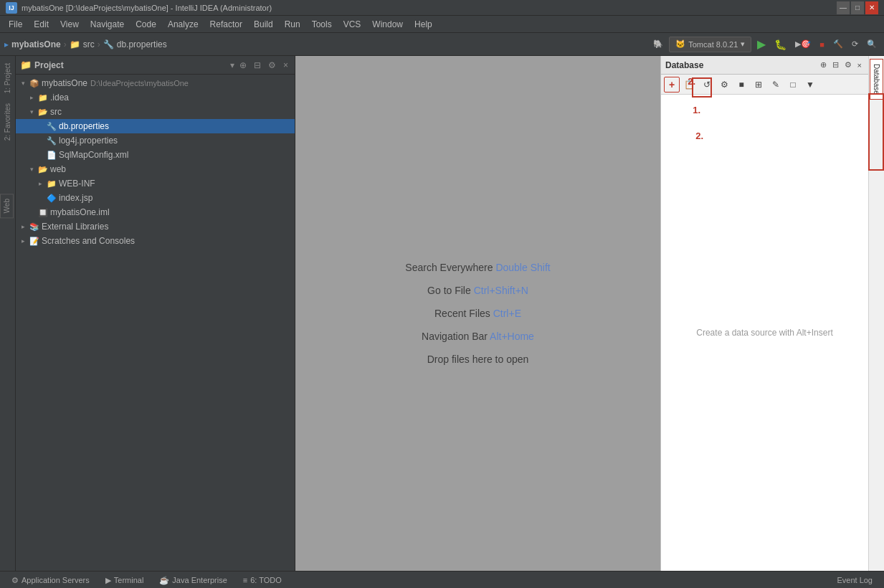 Image resolution: width=884 pixels, height=588 pixels. What do you see at coordinates (464, 313) in the screenshot?
I see `hint-recent-text: Recent Files` at bounding box center [464, 313].